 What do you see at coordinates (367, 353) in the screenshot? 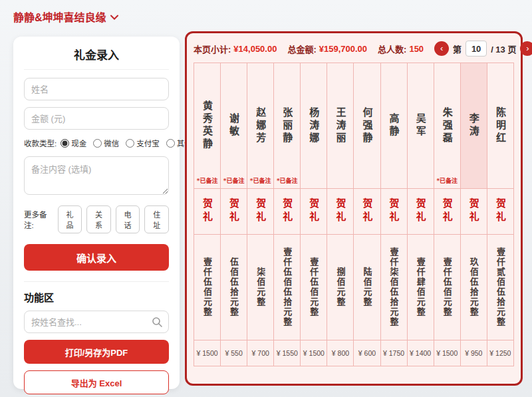
I see `ledger-amount-num-cell: ¥ 600` at bounding box center [367, 353].